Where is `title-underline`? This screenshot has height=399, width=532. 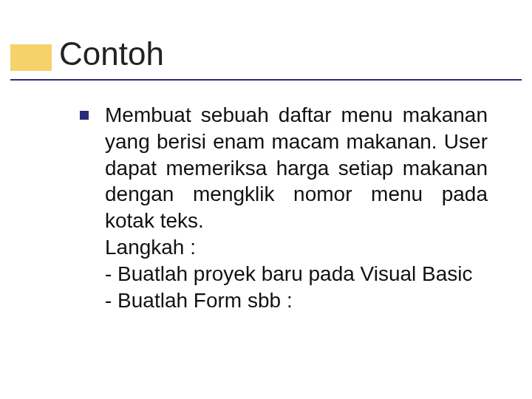 title-underline is located at coordinates (266, 80).